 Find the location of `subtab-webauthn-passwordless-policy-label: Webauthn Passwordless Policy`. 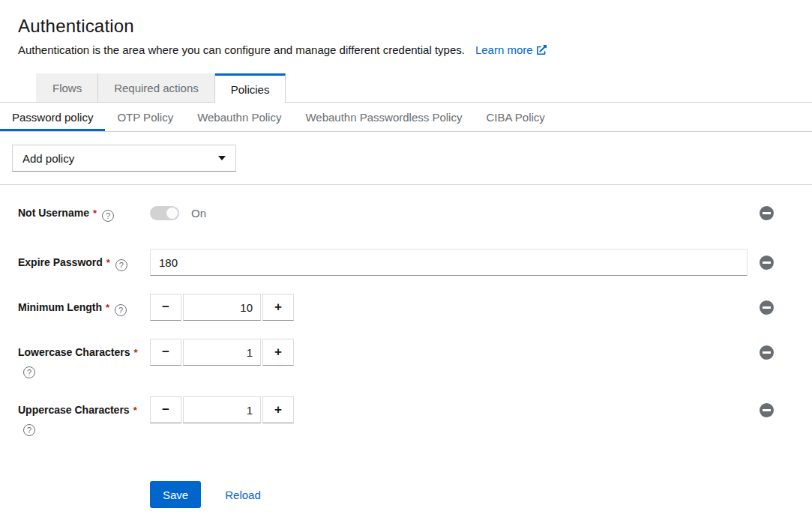

subtab-webauthn-passwordless-policy-label: Webauthn Passwordless Policy is located at coordinates (384, 117).